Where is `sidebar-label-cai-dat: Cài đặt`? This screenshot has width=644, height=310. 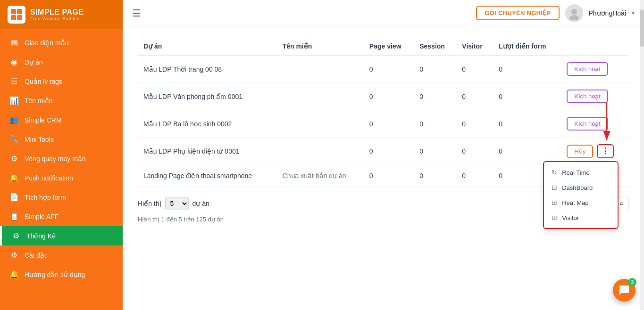
sidebar-label-cai-dat: Cài đặt is located at coordinates (35, 255).